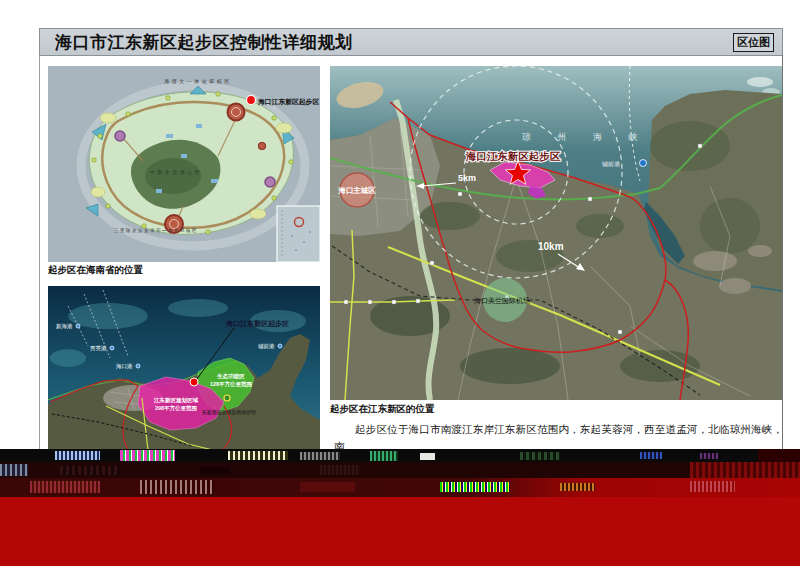 This screenshot has height=566, width=800. I want to click on radius-5km-label: 5km, so click(467, 178).